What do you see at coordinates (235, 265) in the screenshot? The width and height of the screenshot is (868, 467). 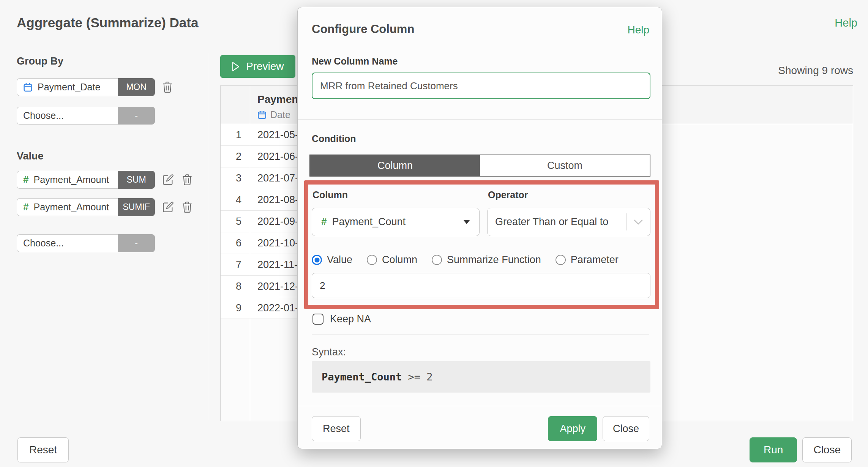 I see `row-number: 7` at bounding box center [235, 265].